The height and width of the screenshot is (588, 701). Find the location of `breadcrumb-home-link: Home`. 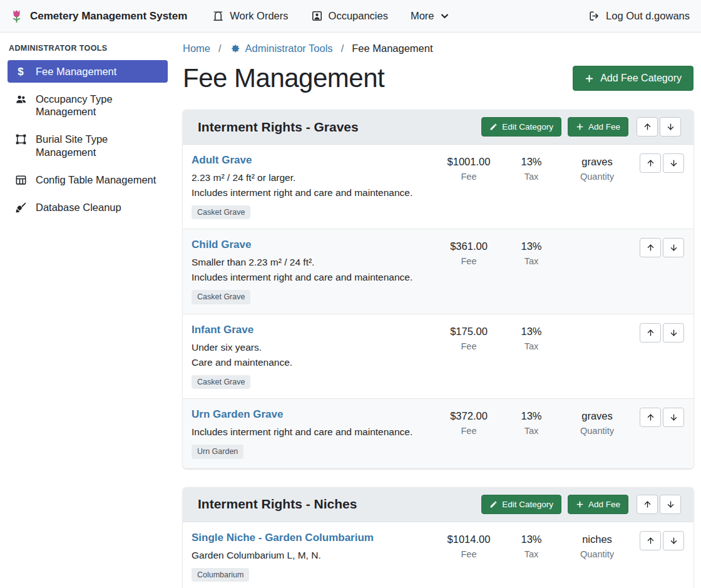

breadcrumb-home-link: Home is located at coordinates (197, 49).